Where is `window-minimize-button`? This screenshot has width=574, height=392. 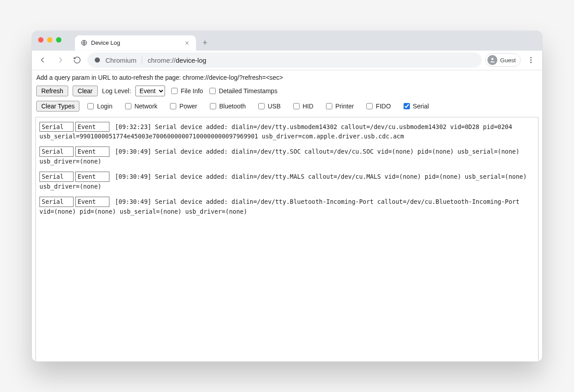
window-minimize-button is located at coordinates (50, 40).